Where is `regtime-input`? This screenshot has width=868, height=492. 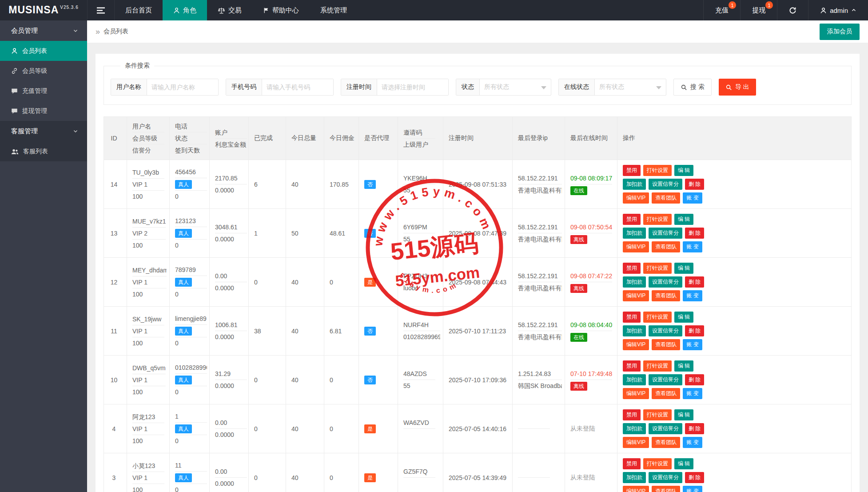
regtime-input is located at coordinates (413, 87).